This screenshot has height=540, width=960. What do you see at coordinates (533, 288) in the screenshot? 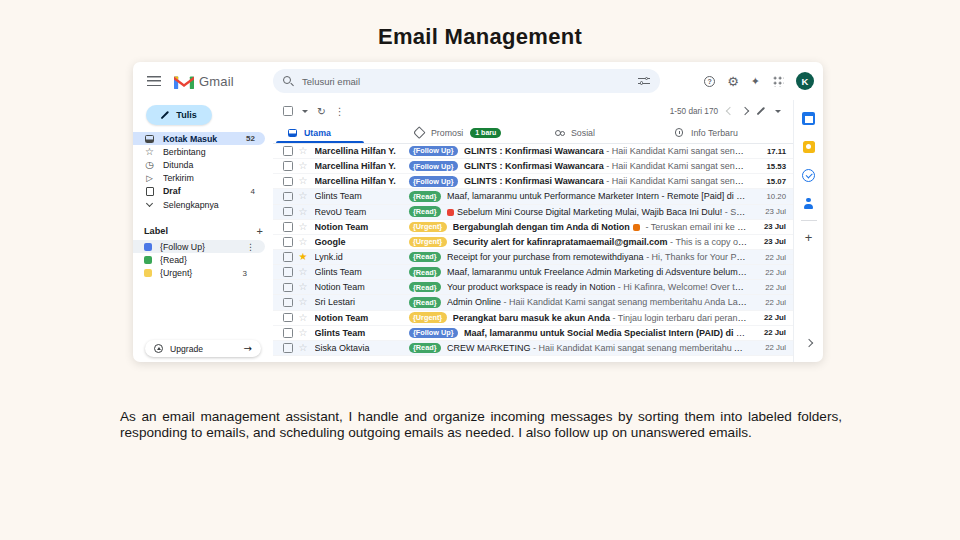
I see `email-row: Notion Team {Read} Your product workspac…` at bounding box center [533, 288].